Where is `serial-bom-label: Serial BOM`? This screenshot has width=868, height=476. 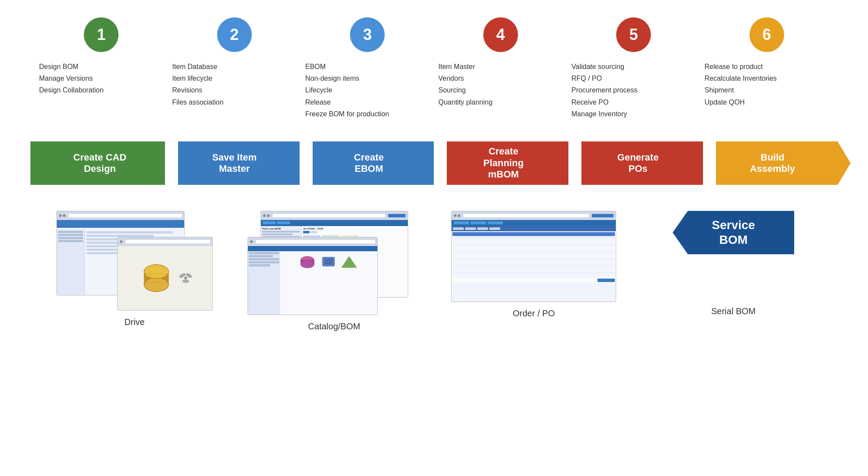
serial-bom-label: Serial BOM is located at coordinates (733, 312).